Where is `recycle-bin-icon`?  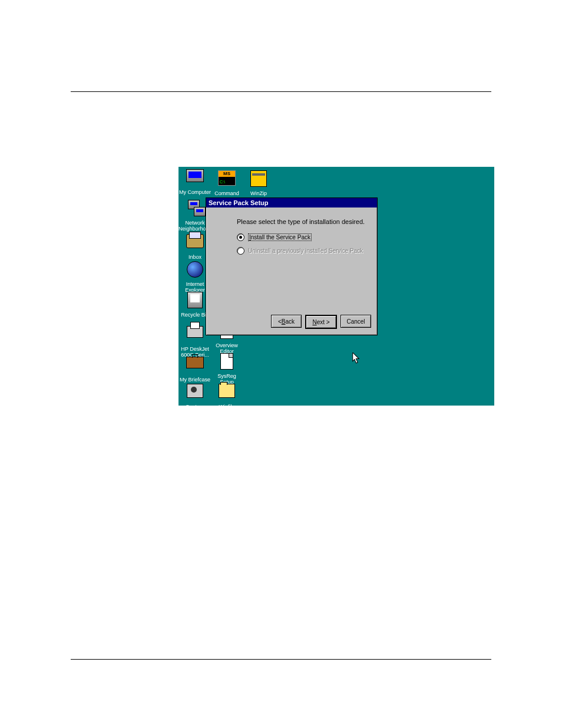 recycle-bin-icon is located at coordinates (195, 301).